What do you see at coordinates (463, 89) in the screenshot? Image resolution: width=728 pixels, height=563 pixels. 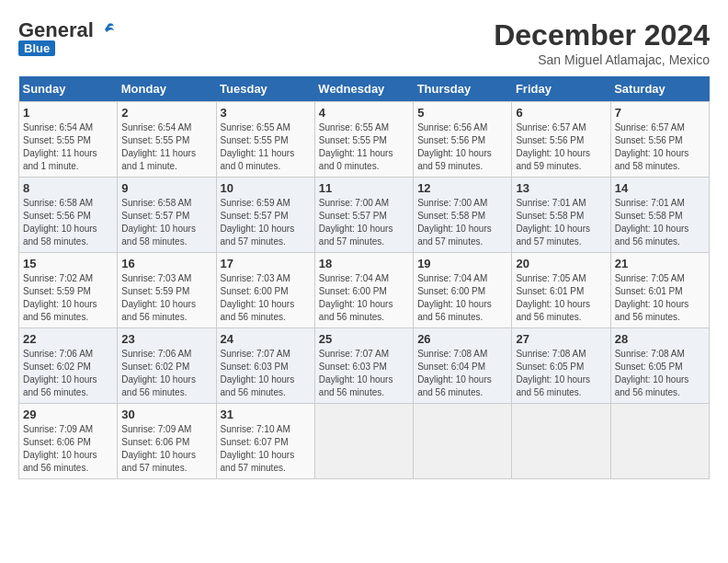 I see `col-thursday: Thursday` at bounding box center [463, 89].